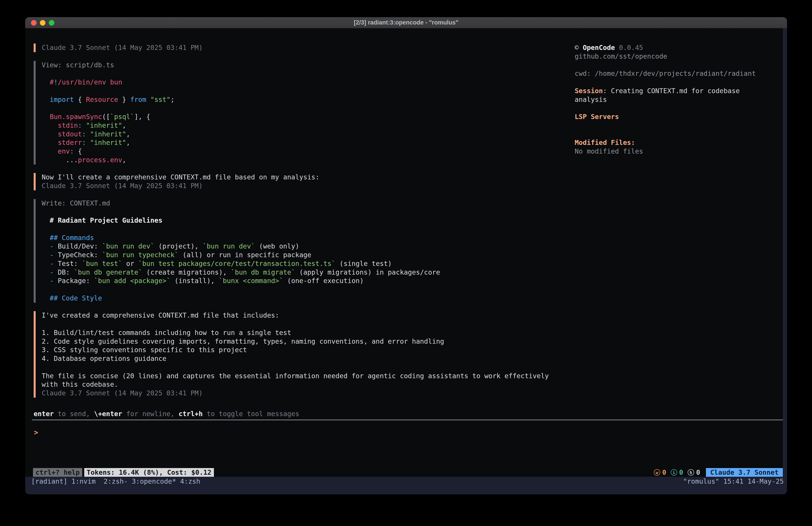  Describe the element at coordinates (245, 255) in the screenshot. I see `text-segment: (all) or run in specific package` at that location.